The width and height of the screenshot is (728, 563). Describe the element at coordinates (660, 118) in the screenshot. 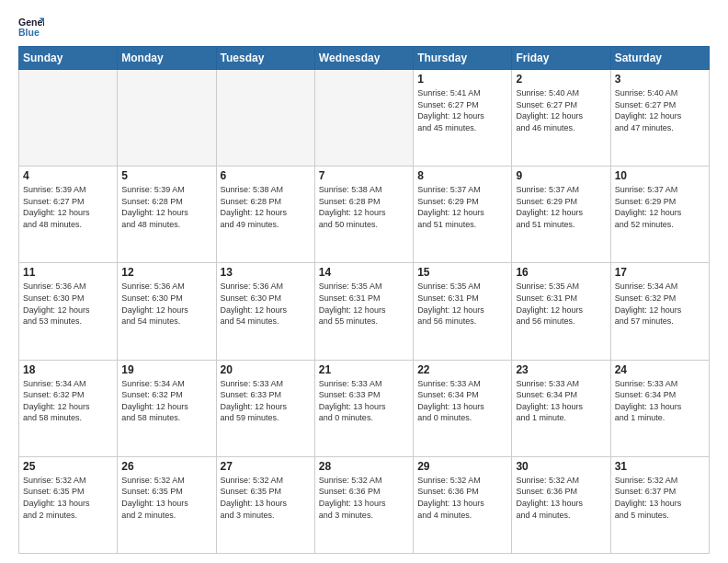

I see `calendar-cell: 3Sunrise: 5:40 AM Sunset: 6:27 PM Daylig…` at that location.